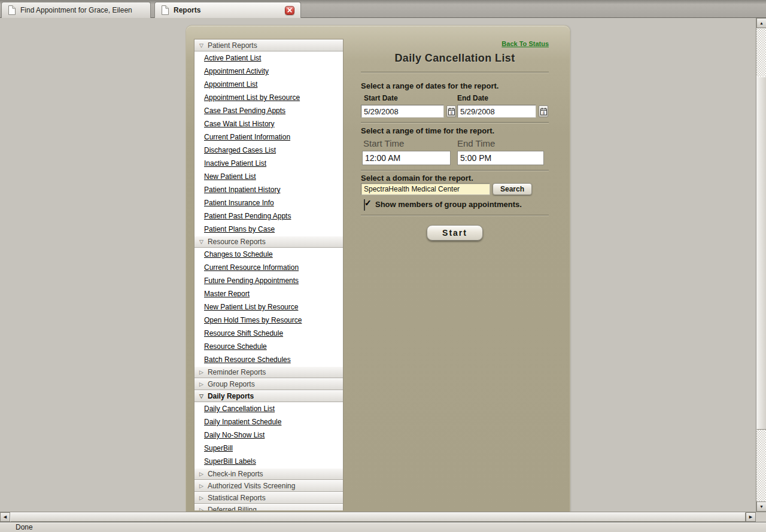 The image size is (766, 532). What do you see at coordinates (269, 45) in the screenshot?
I see `category-header-patient-reports: ▽Patient Reports` at bounding box center [269, 45].